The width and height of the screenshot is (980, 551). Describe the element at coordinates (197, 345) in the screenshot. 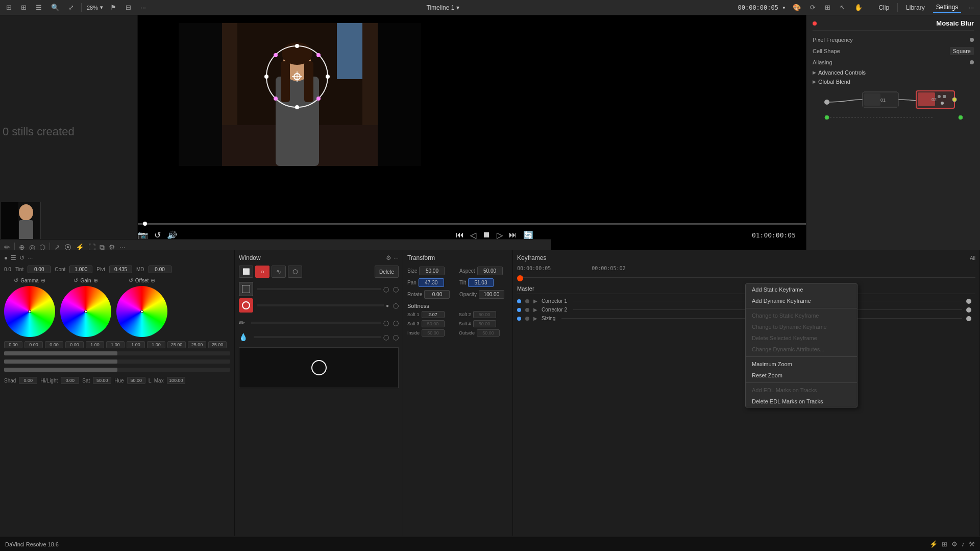

I see `val-9: 25.00` at that location.